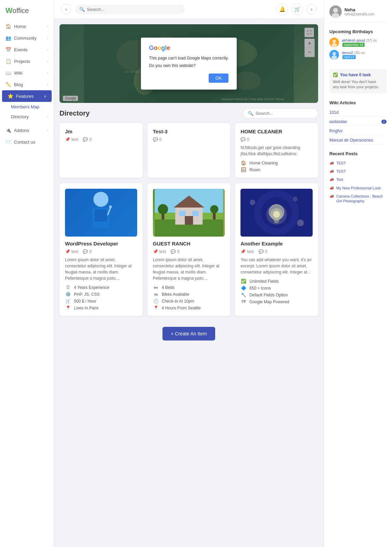  Describe the element at coordinates (348, 53) in the screenshot. I see `birthday-name: demo2` at that location.